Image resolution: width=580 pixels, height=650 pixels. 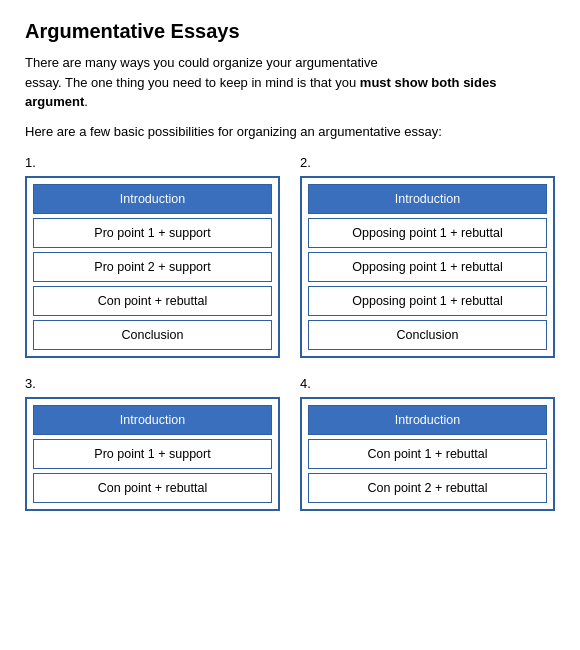 What do you see at coordinates (428, 488) in the screenshot?
I see `section-4-row-2: Con point 2 + rebuttal` at bounding box center [428, 488].